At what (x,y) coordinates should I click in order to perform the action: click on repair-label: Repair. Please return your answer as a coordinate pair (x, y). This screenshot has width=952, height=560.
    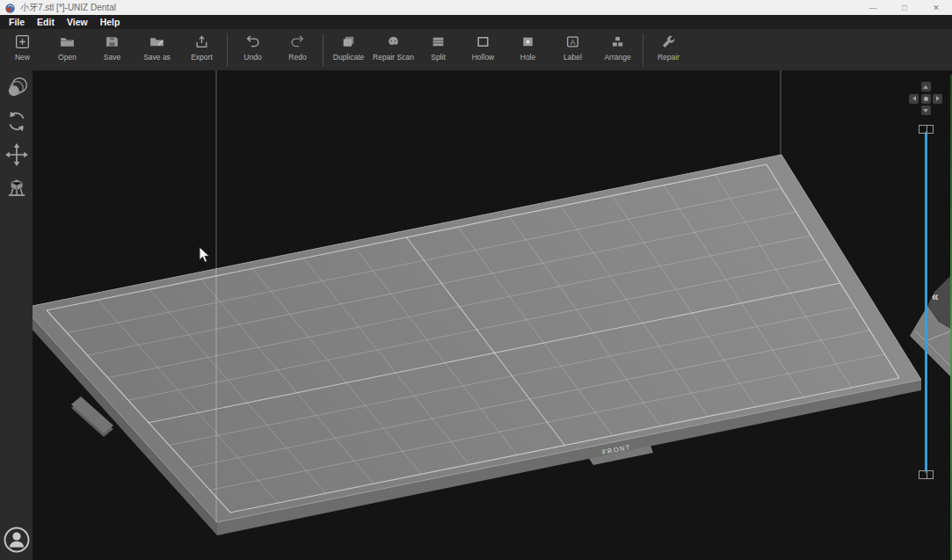
    Looking at the image, I should click on (668, 57).